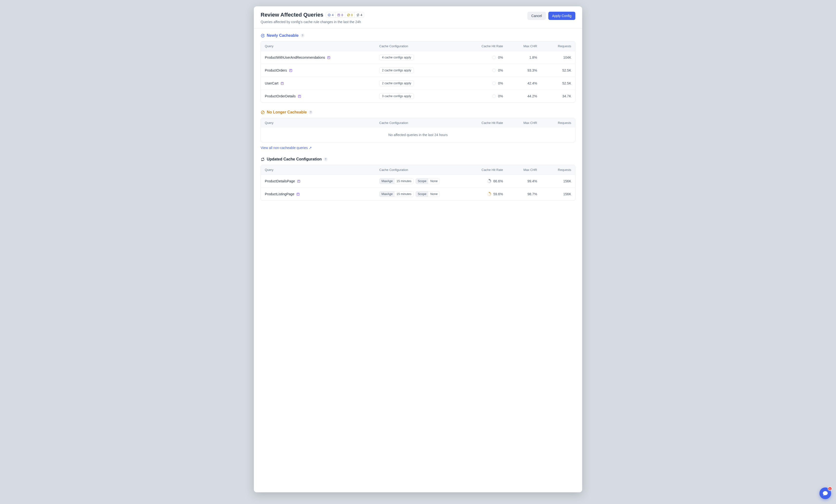  I want to click on section-title-newly: Newly Cacheable, so click(283, 35).